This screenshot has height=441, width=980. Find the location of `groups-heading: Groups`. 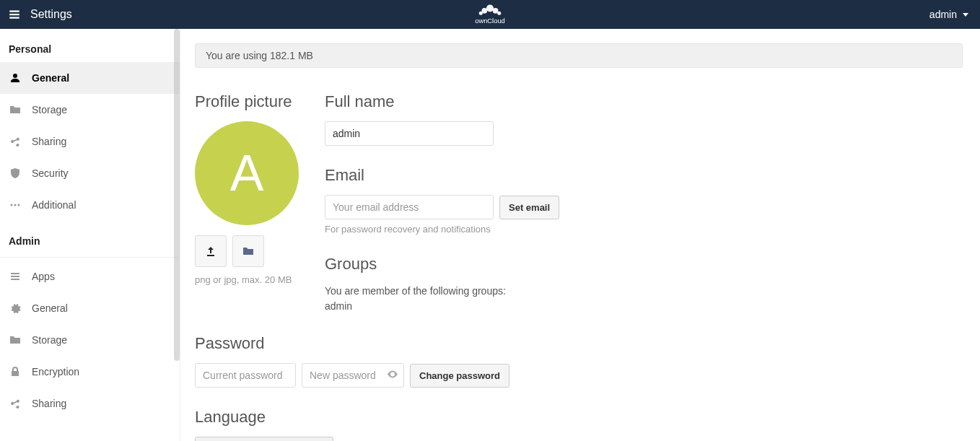

groups-heading: Groups is located at coordinates (644, 264).